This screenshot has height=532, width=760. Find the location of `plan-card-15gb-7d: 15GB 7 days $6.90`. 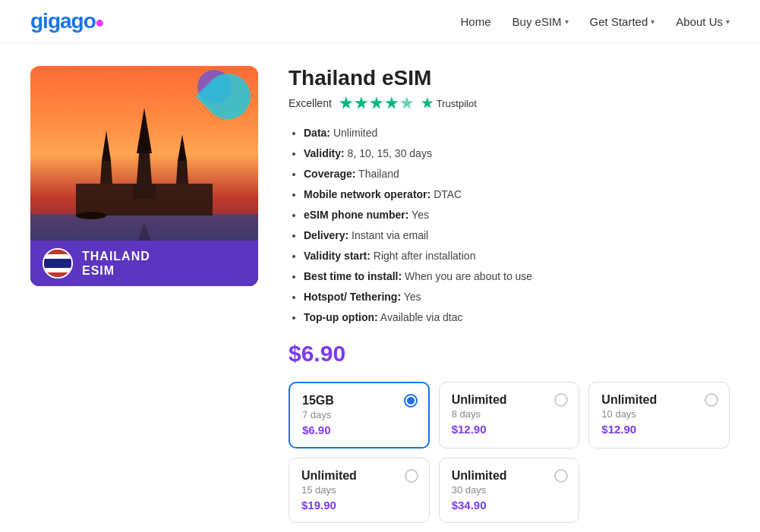

plan-card-15gb-7d: 15GB 7 days $6.90 is located at coordinates (359, 415).